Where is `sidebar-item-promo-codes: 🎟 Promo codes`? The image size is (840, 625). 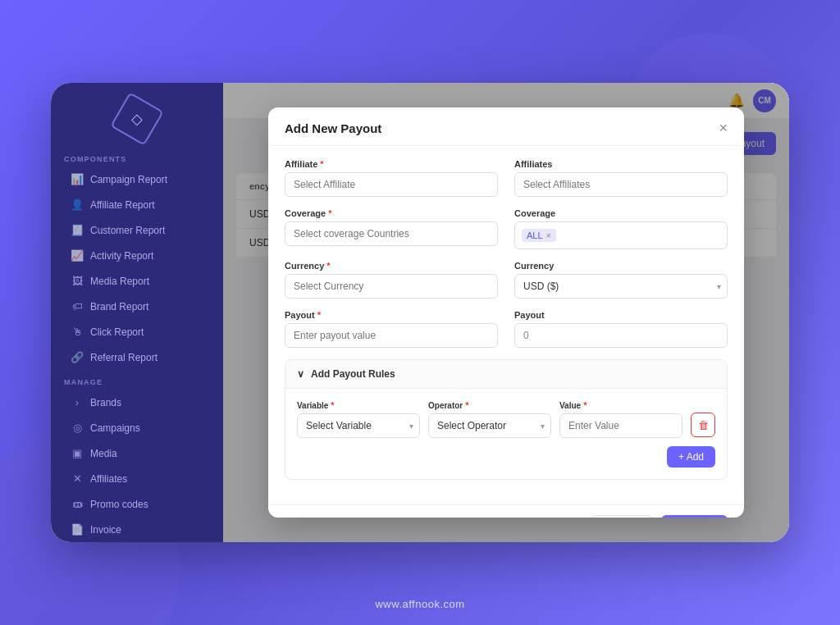
sidebar-item-promo-codes: 🎟 Promo codes is located at coordinates (137, 504).